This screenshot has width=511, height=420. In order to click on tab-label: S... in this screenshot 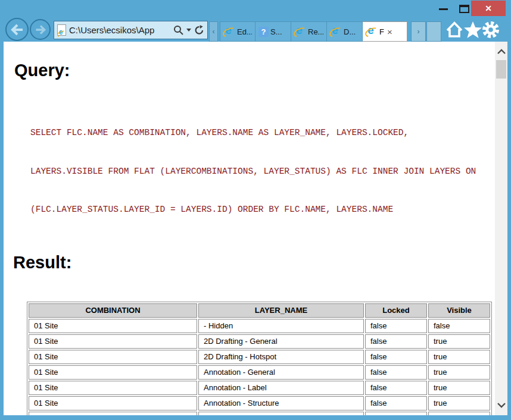, I will do `click(276, 32)`.